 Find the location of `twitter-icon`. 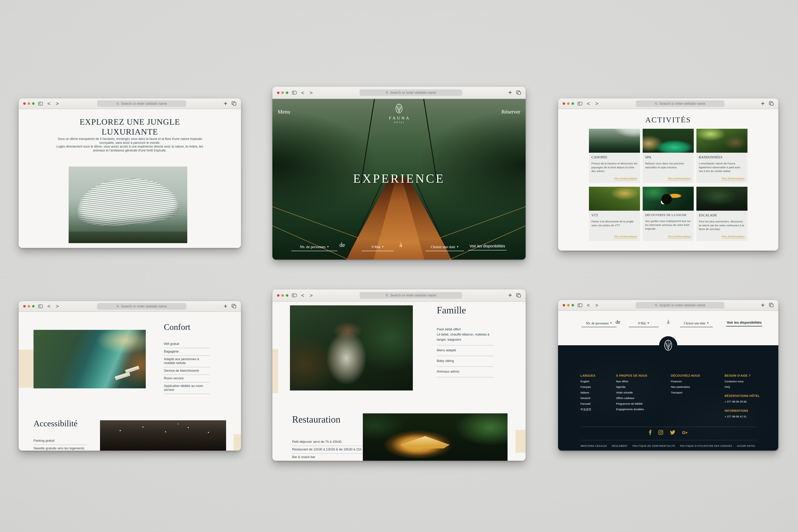

twitter-icon is located at coordinates (672, 433).